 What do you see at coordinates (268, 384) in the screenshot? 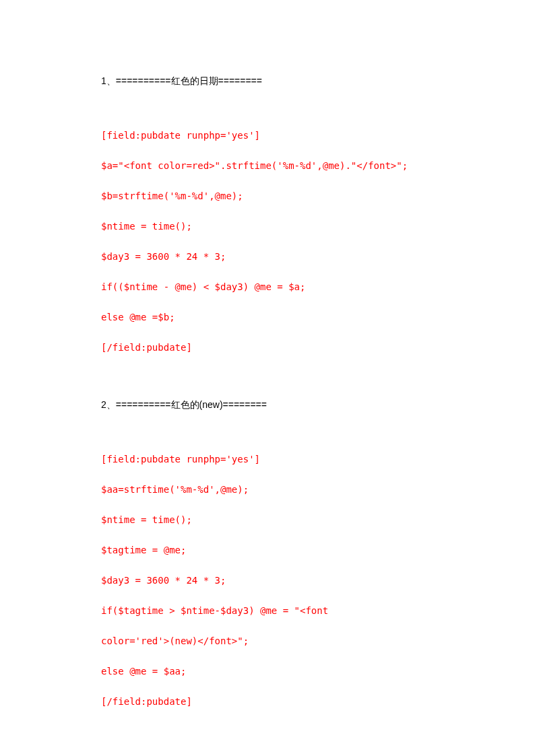
I see `section-gap` at bounding box center [268, 384].